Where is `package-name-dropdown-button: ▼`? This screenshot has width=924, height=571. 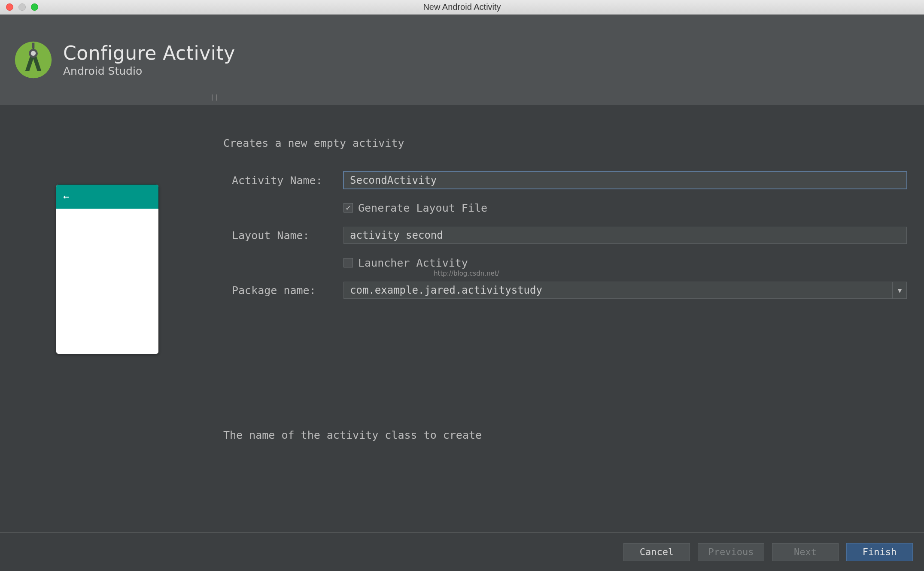
package-name-dropdown-button: ▼ is located at coordinates (900, 290).